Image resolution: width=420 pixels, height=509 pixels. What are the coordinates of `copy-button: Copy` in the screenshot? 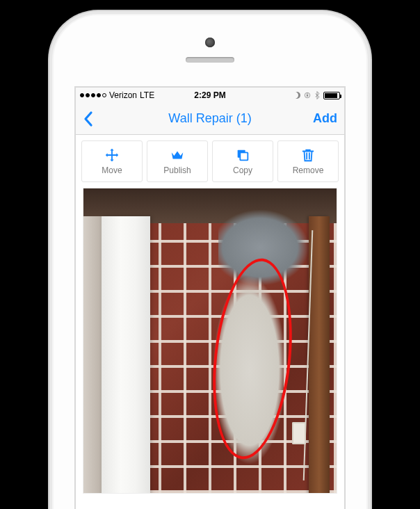 It's located at (243, 161).